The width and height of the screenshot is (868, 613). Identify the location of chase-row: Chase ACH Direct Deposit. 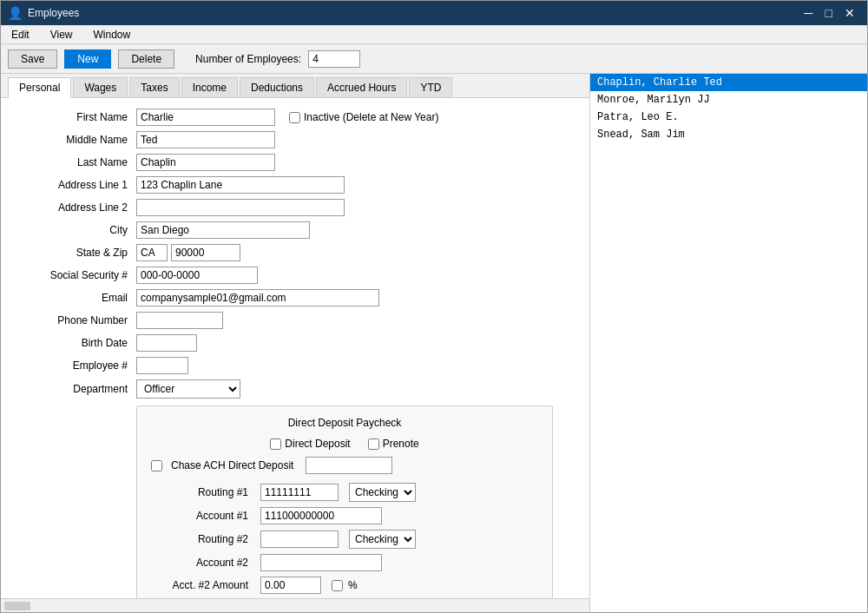
(345, 465).